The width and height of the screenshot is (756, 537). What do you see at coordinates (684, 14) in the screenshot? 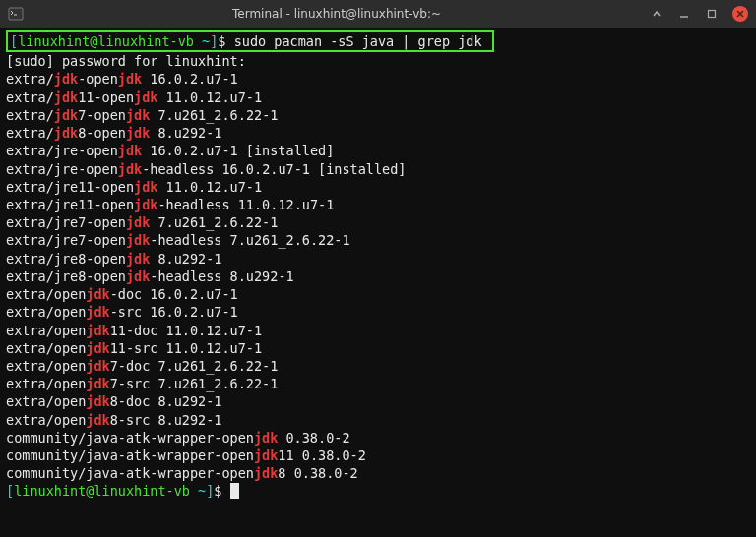
I see `minimize-button` at bounding box center [684, 14].